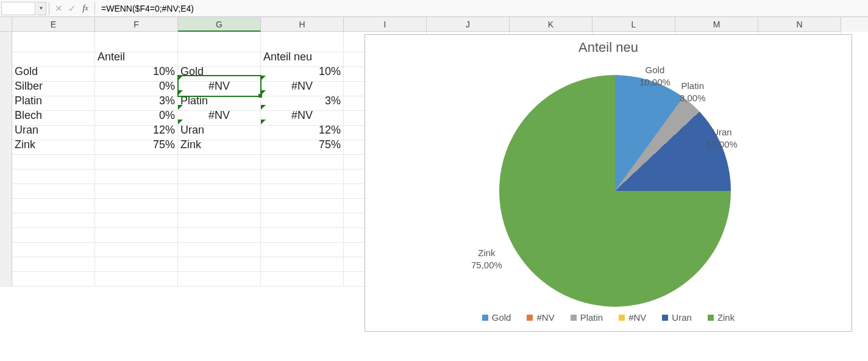 The height and width of the screenshot is (361, 868). I want to click on name-box, so click(18, 9).